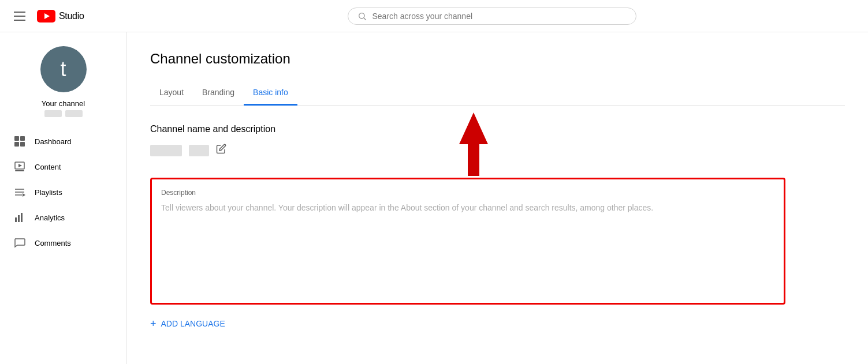  I want to click on search-bar, so click(492, 16).